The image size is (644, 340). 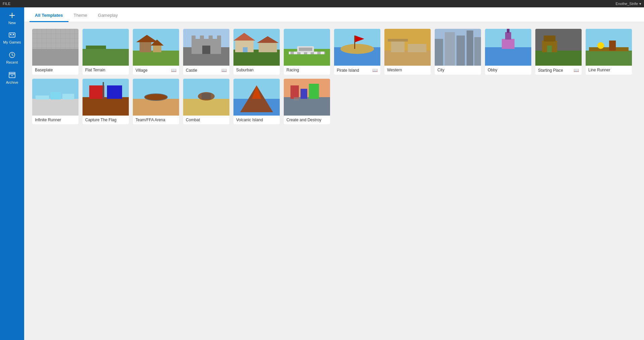 I want to click on template-thumb-volcanic-island, so click(x=257, y=97).